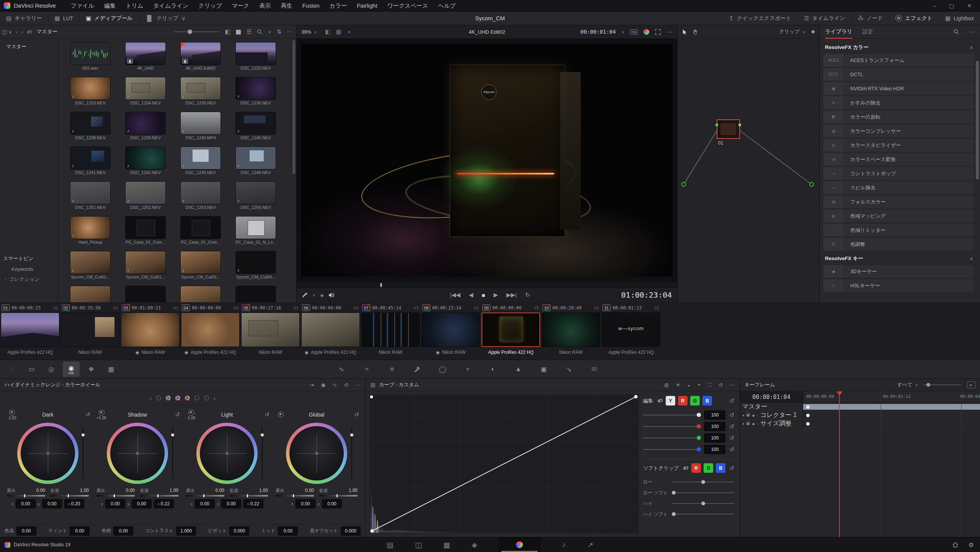 The height and width of the screenshot is (552, 980). I want to click on expand-icon: ⛶, so click(709, 385).